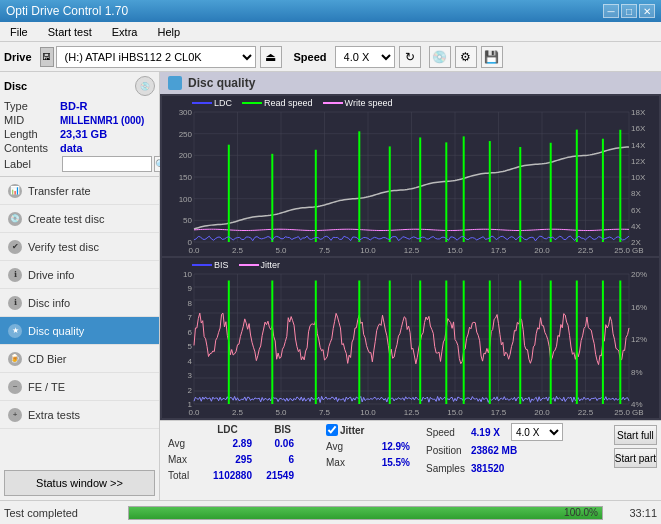 The width and height of the screenshot is (661, 524). I want to click on burn-button: 💿, so click(440, 57).